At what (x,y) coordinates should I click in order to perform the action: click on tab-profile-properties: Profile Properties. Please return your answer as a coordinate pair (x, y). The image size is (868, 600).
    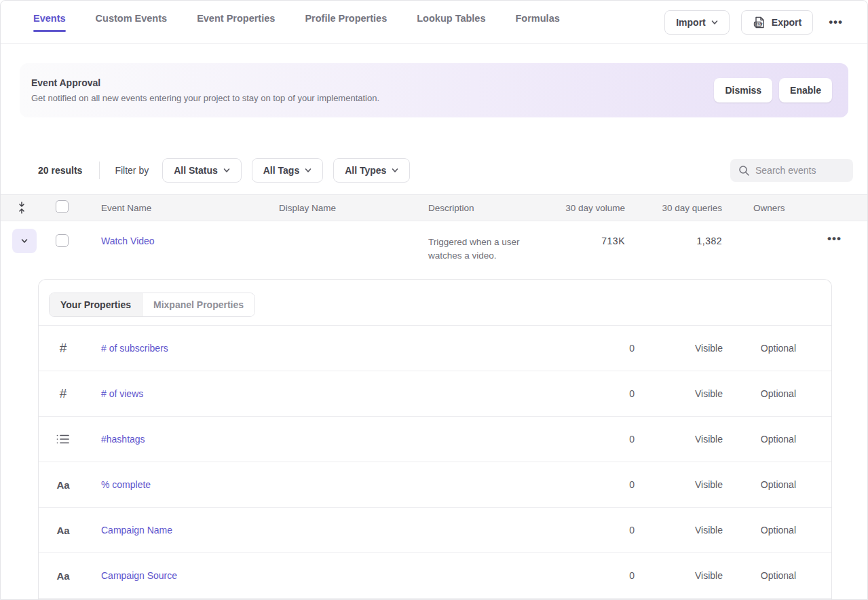
    Looking at the image, I should click on (346, 22).